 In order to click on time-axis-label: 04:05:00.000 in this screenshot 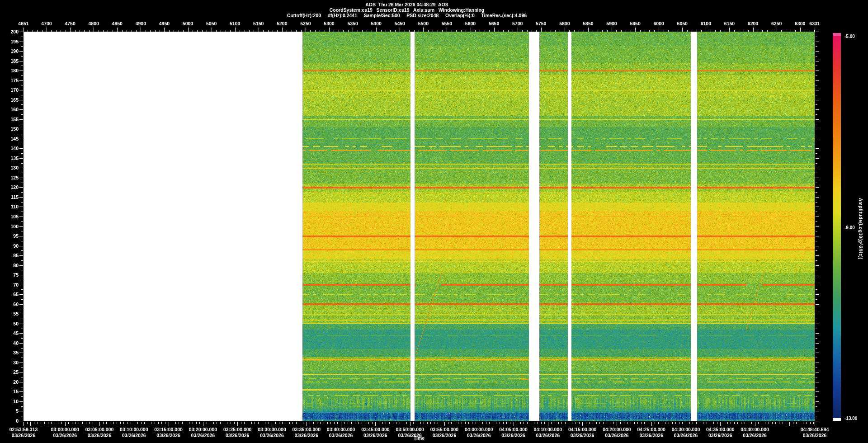, I will do `click(513, 429)`.